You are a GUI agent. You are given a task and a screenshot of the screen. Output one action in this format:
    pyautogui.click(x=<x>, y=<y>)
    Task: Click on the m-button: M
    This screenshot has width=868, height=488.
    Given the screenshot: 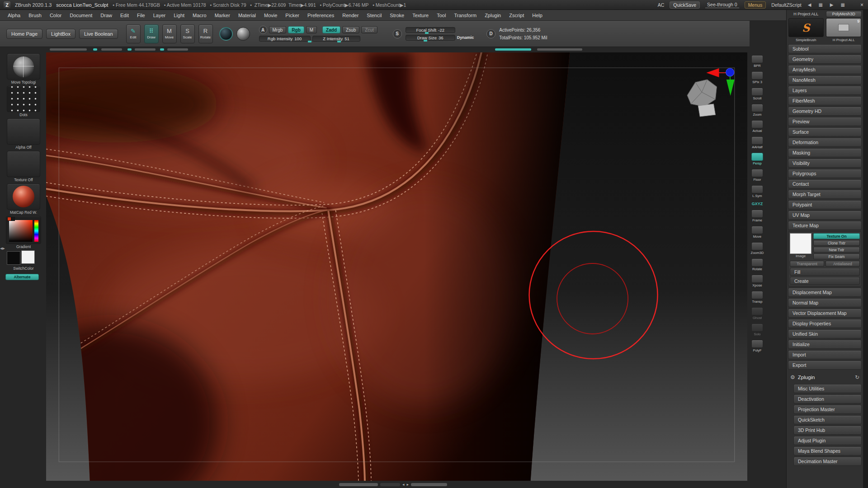 What is the action you would take?
    pyautogui.click(x=311, y=30)
    